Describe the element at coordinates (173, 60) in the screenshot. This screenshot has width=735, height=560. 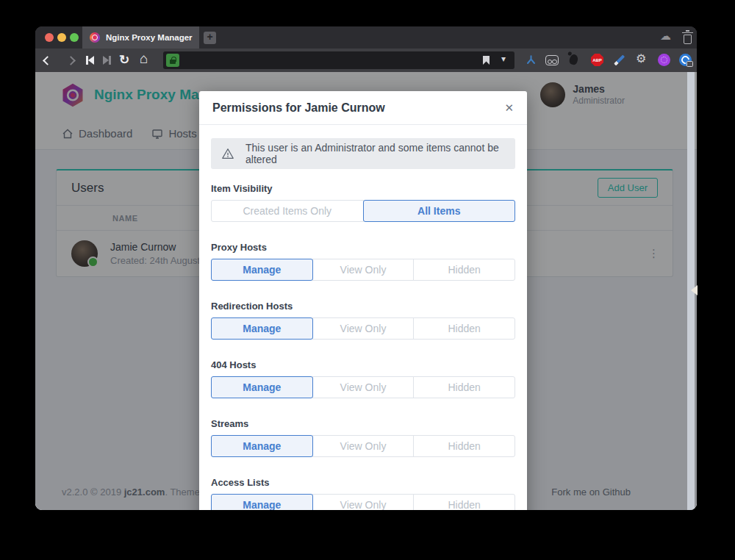
I see `https-lock-icon` at that location.